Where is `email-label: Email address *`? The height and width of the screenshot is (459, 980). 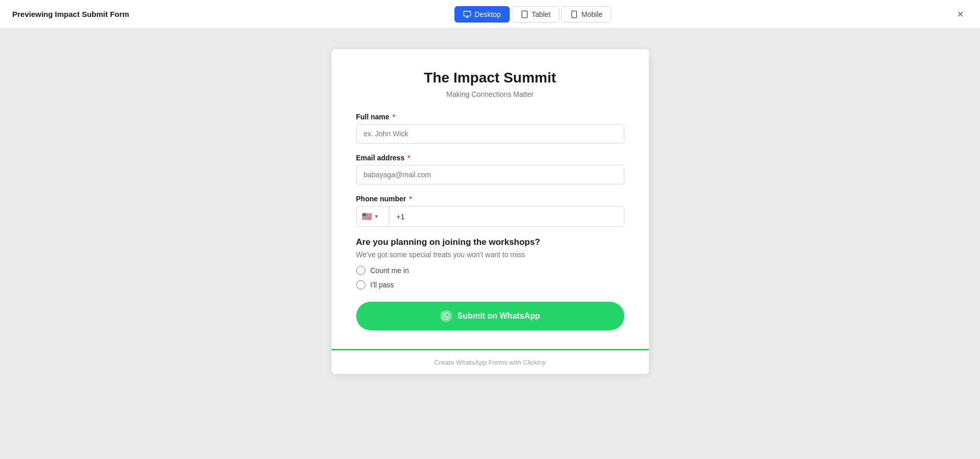 email-label: Email address * is located at coordinates (490, 158).